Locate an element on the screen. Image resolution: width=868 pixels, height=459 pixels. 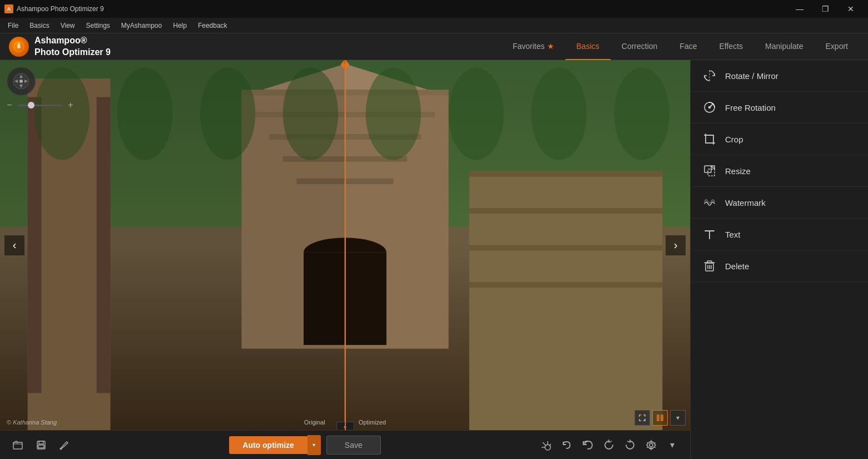
free-rotation-label: Free Rotation is located at coordinates (751, 108).